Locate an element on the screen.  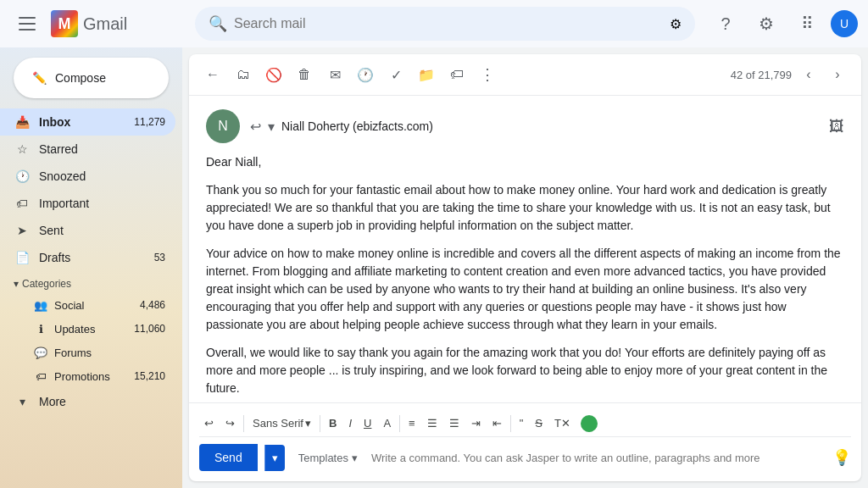
body-paragraph-2: Your advice on how to make money online … is located at coordinates (526, 290).